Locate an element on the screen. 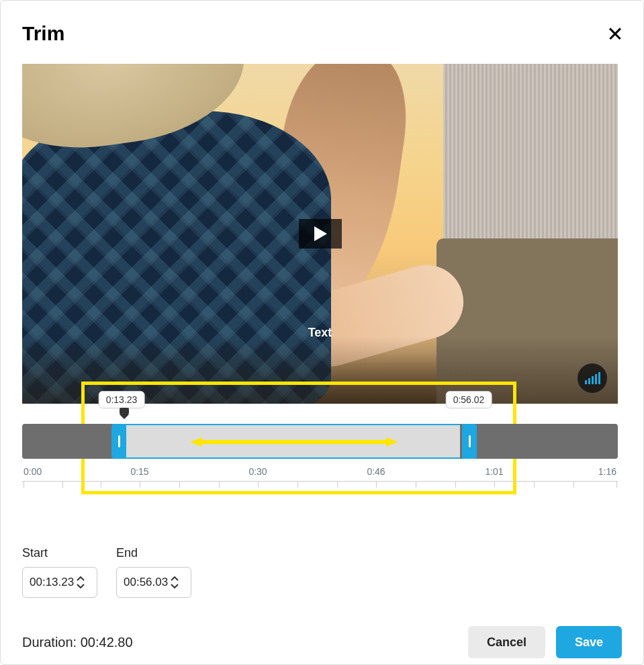 The height and width of the screenshot is (665, 644). ruler-tick: 0:30 is located at coordinates (258, 472).